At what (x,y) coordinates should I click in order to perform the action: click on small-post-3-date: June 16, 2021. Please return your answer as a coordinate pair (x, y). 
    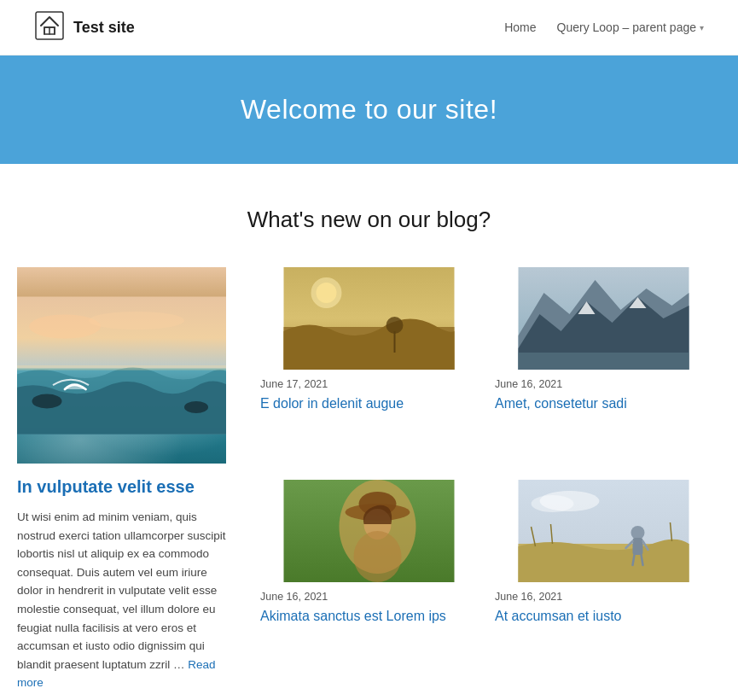
    Looking at the image, I should click on (369, 597).